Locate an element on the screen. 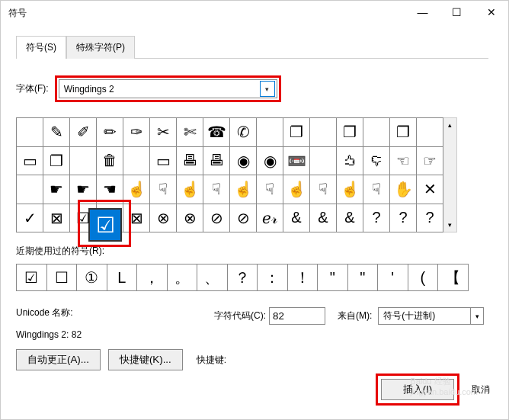  symbol-cell: ☞ is located at coordinates (430, 161).